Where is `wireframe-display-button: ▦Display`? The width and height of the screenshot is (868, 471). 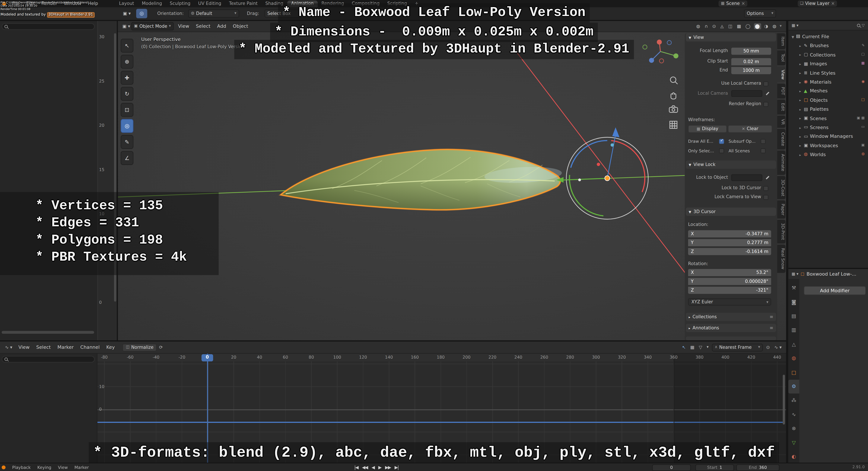
wireframe-display-button: ▦Display is located at coordinates (708, 129).